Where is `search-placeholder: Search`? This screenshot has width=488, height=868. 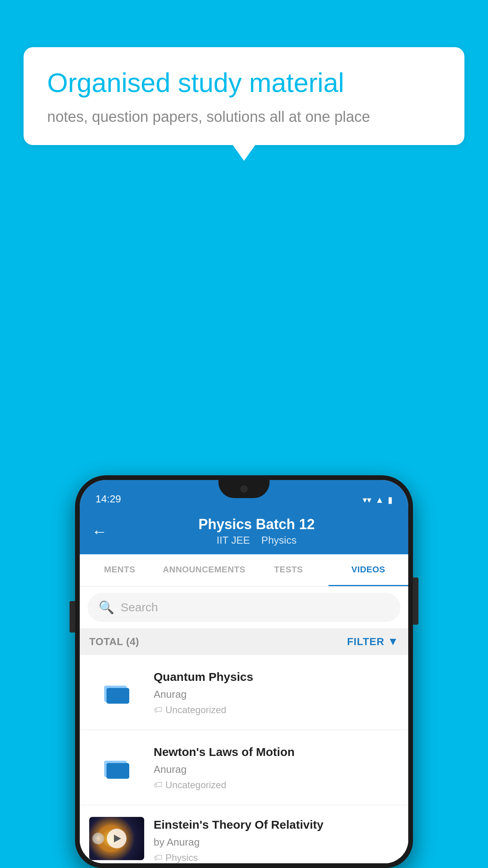 search-placeholder: Search is located at coordinates (139, 607).